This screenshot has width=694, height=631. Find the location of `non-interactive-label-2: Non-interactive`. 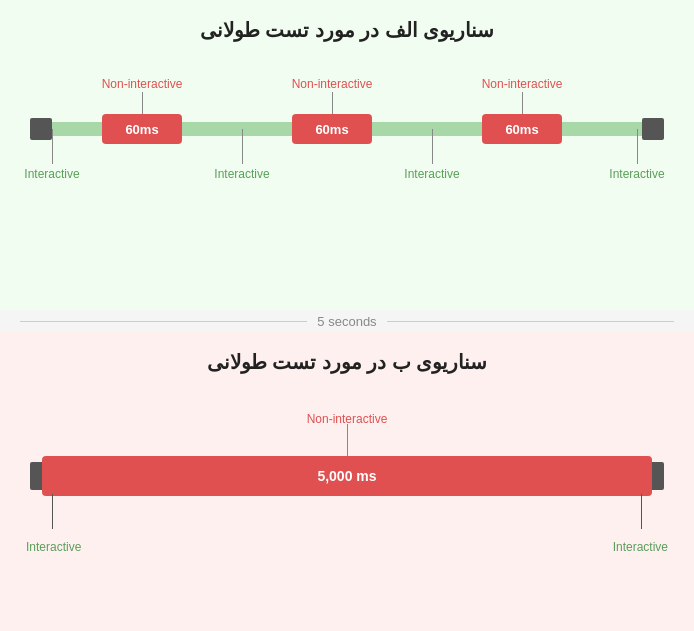

non-interactive-label-2: Non-interactive is located at coordinates (332, 84).